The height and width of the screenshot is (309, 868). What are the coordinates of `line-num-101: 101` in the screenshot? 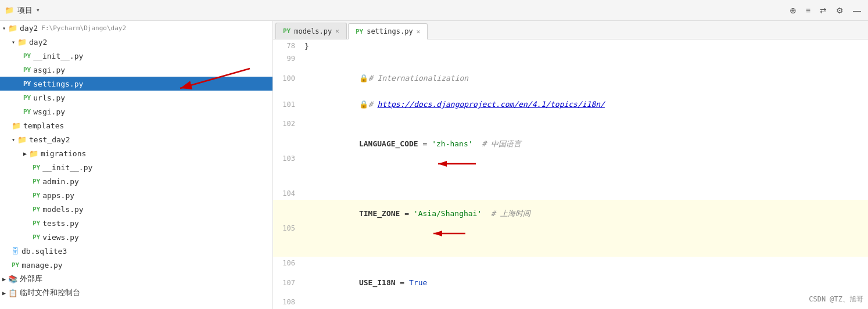 It's located at (288, 105).